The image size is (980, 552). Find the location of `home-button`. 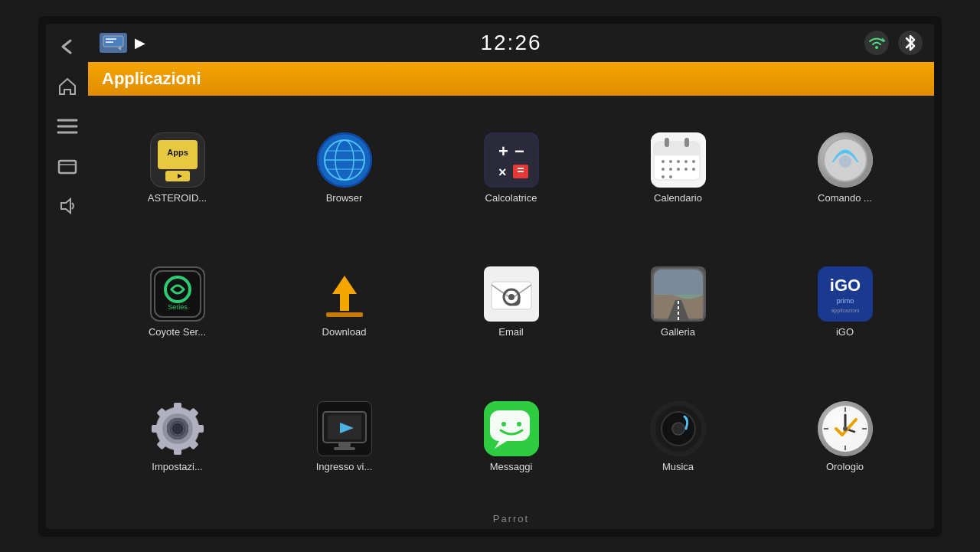

home-button is located at coordinates (67, 87).